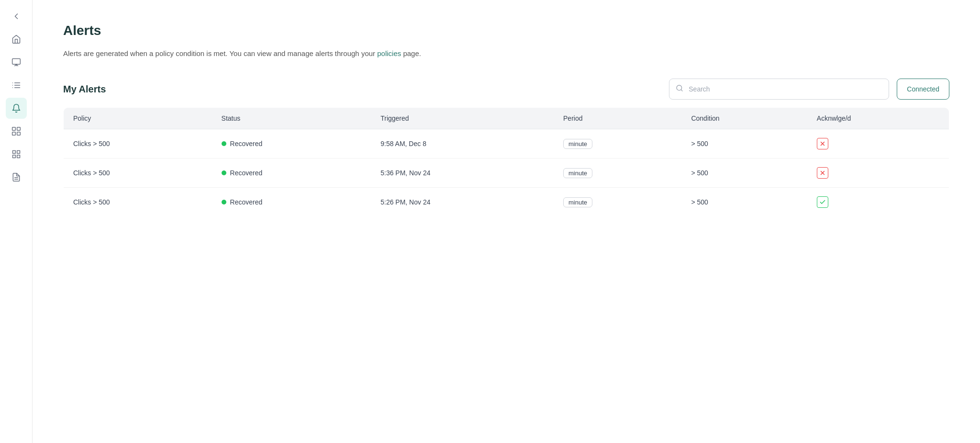 Image resolution: width=980 pixels, height=443 pixels. Describe the element at coordinates (506, 119) in the screenshot. I see `table-header: Policy Status Triggered Period Condition…` at that location.